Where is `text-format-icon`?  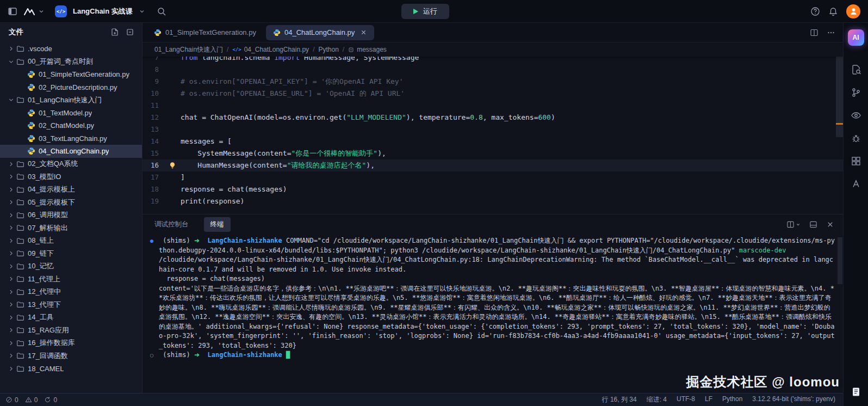
text-format-icon is located at coordinates (856, 184).